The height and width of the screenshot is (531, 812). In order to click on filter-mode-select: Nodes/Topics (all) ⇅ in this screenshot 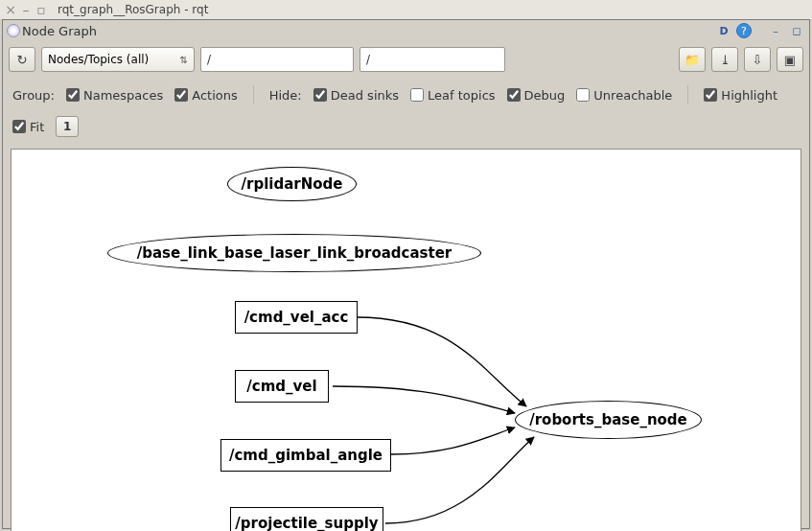, I will do `click(118, 59)`.